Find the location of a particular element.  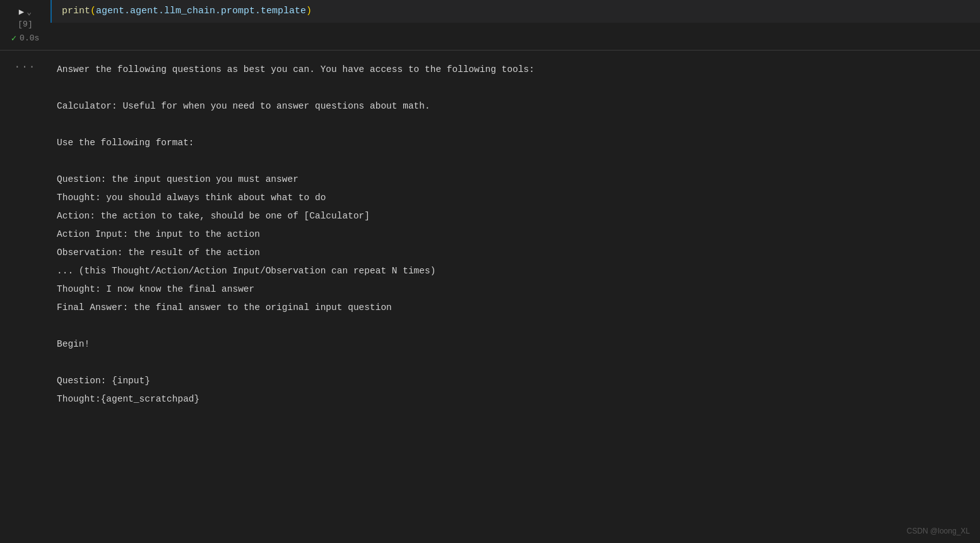

run-button: ▶ is located at coordinates (21, 11).